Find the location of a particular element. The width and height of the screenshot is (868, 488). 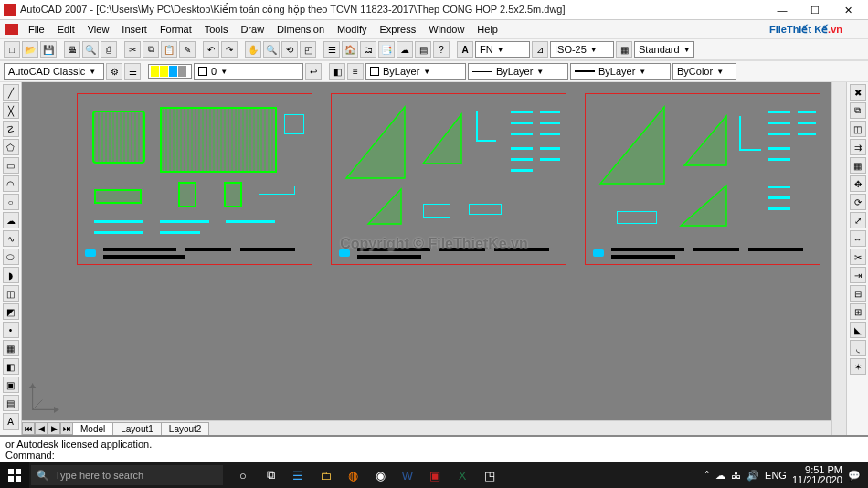

stretch-icon: ↔ is located at coordinates (858, 239).